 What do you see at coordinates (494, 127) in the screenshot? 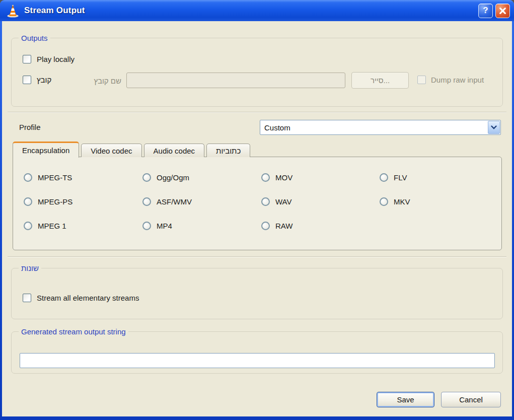
I see `combo-dropdown-button` at bounding box center [494, 127].